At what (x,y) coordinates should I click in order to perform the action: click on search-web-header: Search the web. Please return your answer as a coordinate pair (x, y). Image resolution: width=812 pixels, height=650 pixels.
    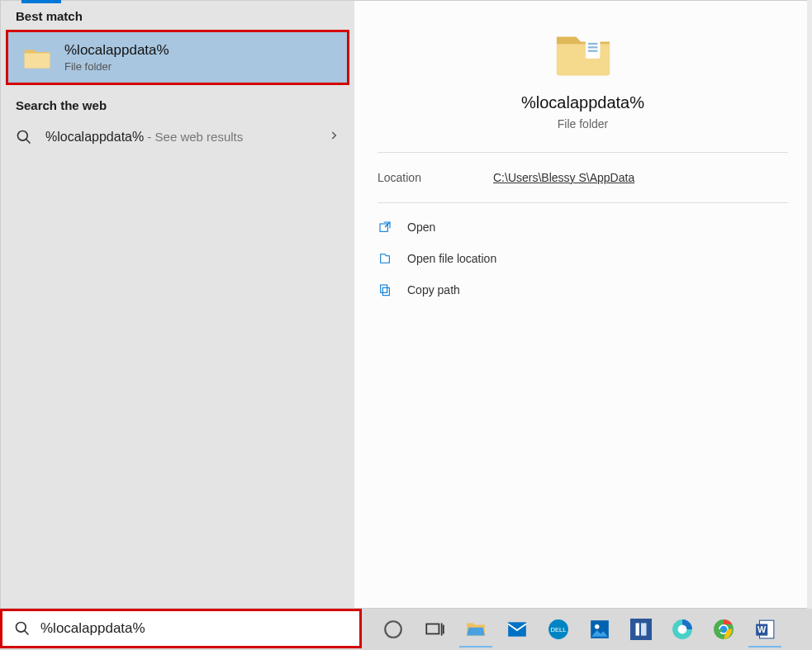
    Looking at the image, I should click on (178, 104).